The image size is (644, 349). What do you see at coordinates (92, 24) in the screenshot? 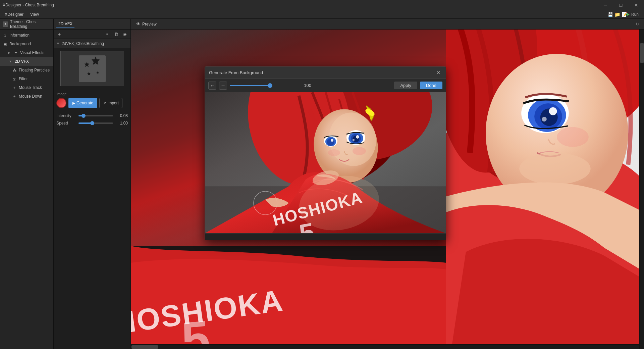
I see `panel-tabbar: 2D VFX` at bounding box center [92, 24].